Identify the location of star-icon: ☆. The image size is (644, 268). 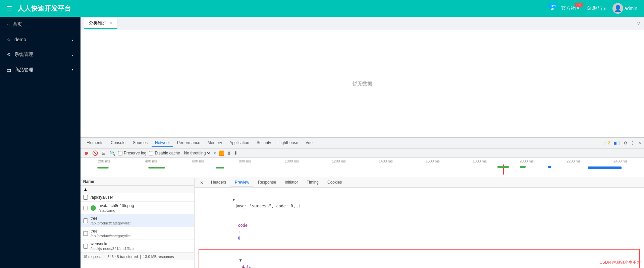
(9, 40).